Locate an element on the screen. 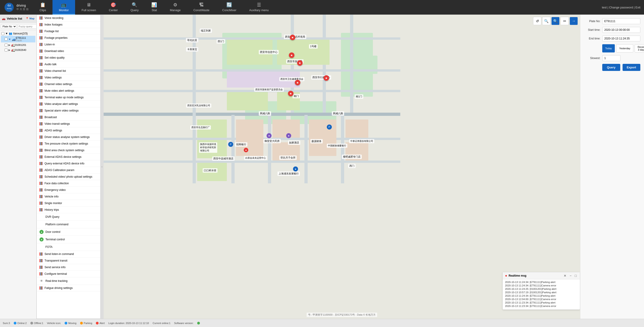 The width and height of the screenshot is (644, 327). menu-item-driver_status: Driver status analyse system settings is located at coordinates (68, 137).